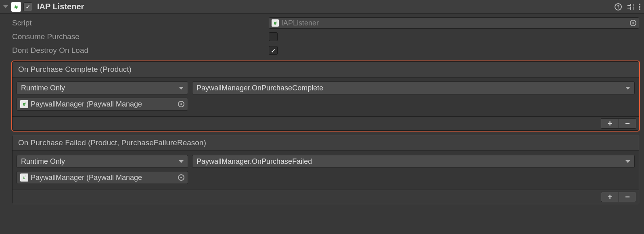 This screenshot has width=644, height=234. I want to click on ddol-label: Dont Destroy On Load, so click(139, 50).